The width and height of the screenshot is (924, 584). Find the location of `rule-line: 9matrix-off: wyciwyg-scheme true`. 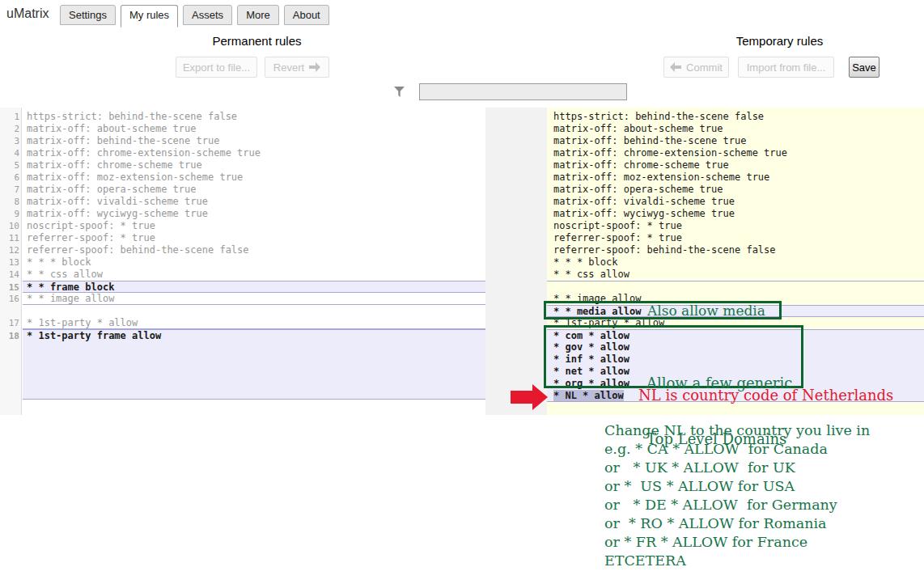

rule-line: 9matrix-off: wyciwyg-scheme true is located at coordinates (254, 214).